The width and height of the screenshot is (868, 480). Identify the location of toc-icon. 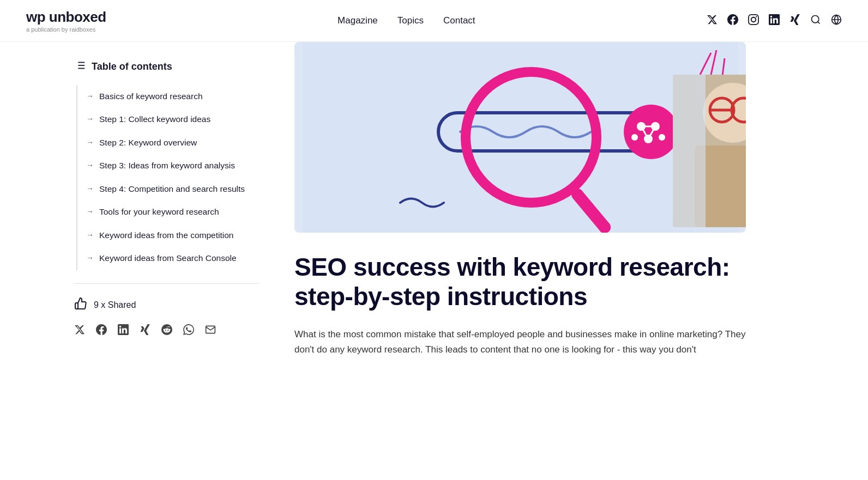
(80, 66).